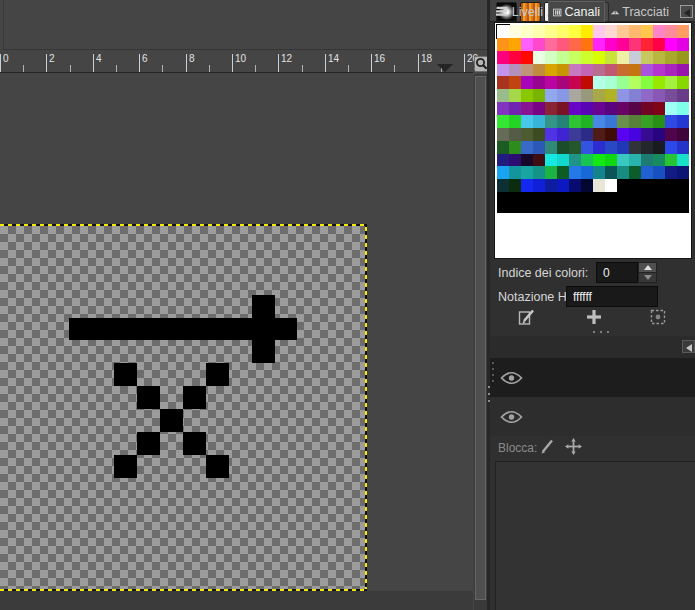 This screenshot has width=695, height=610. What do you see at coordinates (574, 448) in the screenshot?
I see `lock-position-button` at bounding box center [574, 448].